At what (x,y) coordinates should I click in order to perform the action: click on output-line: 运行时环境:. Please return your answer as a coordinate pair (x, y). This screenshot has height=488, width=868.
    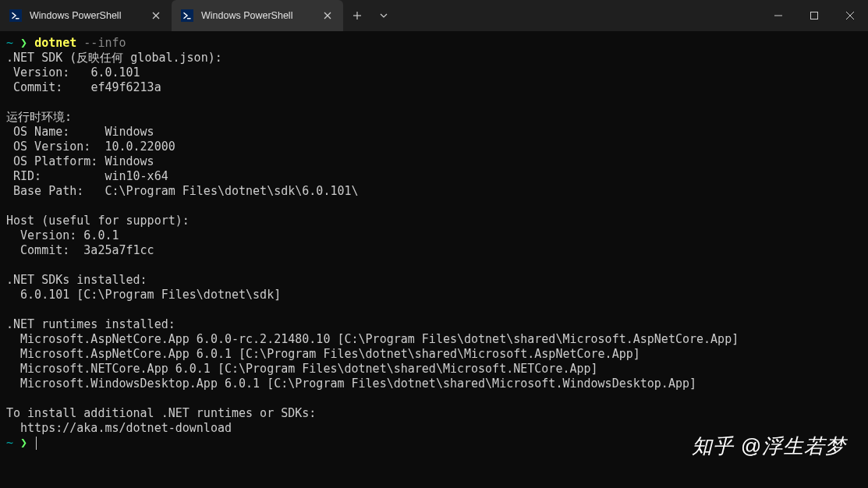
    Looking at the image, I should click on (39, 117).